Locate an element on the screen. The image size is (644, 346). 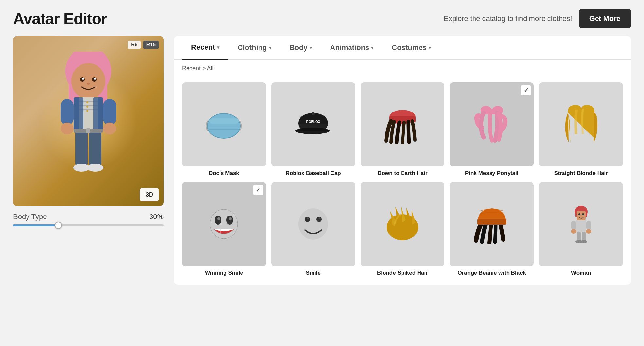
item-card-docs-mask: Doc's Mask is located at coordinates (224, 130).